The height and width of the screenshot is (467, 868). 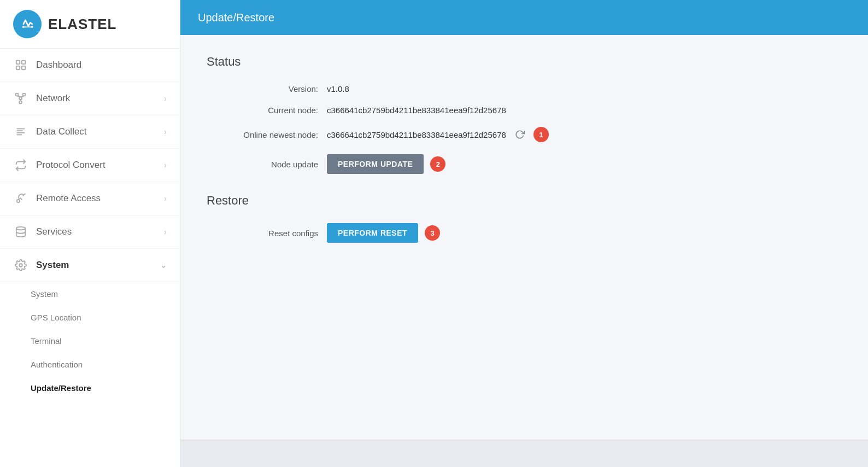 I want to click on version-value: v1.0.8, so click(x=338, y=89).